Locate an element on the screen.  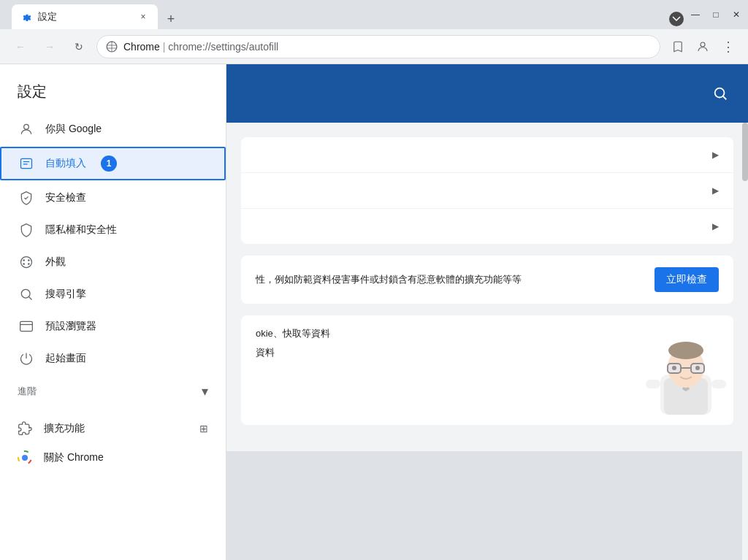
close-btn: ✕ is located at coordinates (736, 15).